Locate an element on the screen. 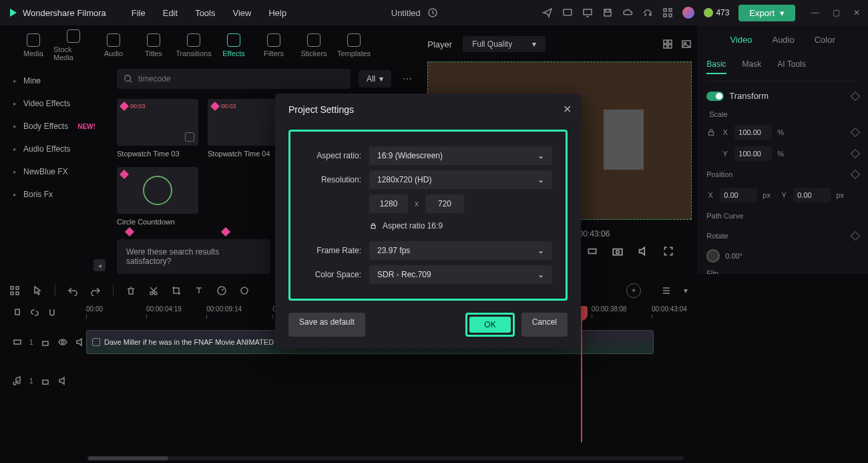 The height and width of the screenshot is (463, 868). resolution-dropdown: 1280x720 (HD)⌄ is located at coordinates (461, 180).